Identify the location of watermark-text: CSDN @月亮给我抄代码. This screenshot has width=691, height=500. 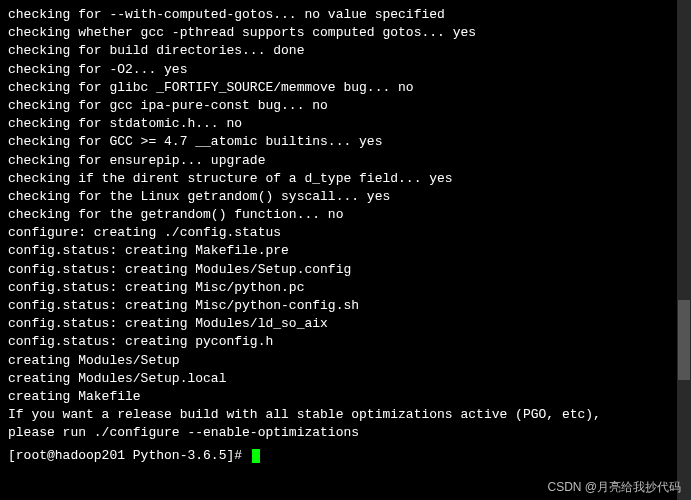
(614, 488).